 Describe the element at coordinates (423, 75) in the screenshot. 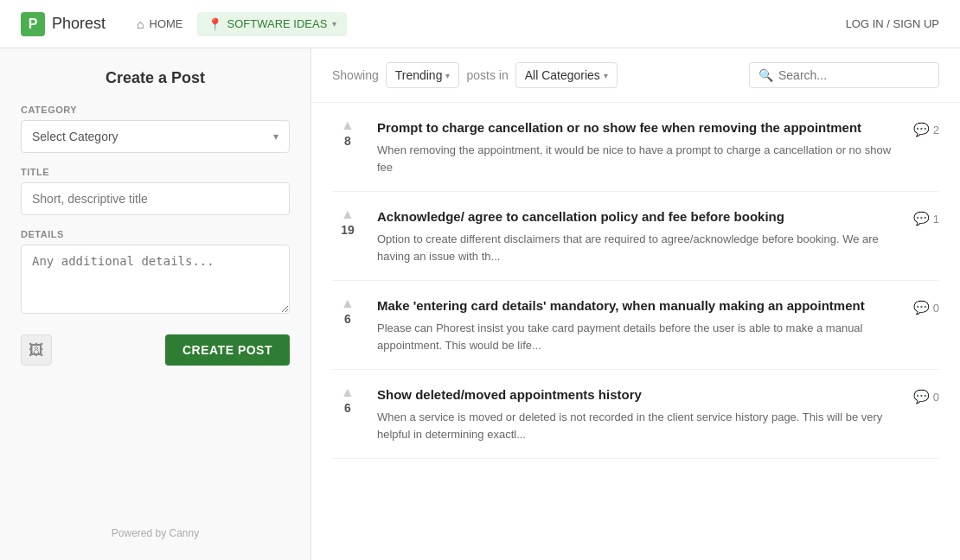

I see `trending-select: Trending ▾` at that location.